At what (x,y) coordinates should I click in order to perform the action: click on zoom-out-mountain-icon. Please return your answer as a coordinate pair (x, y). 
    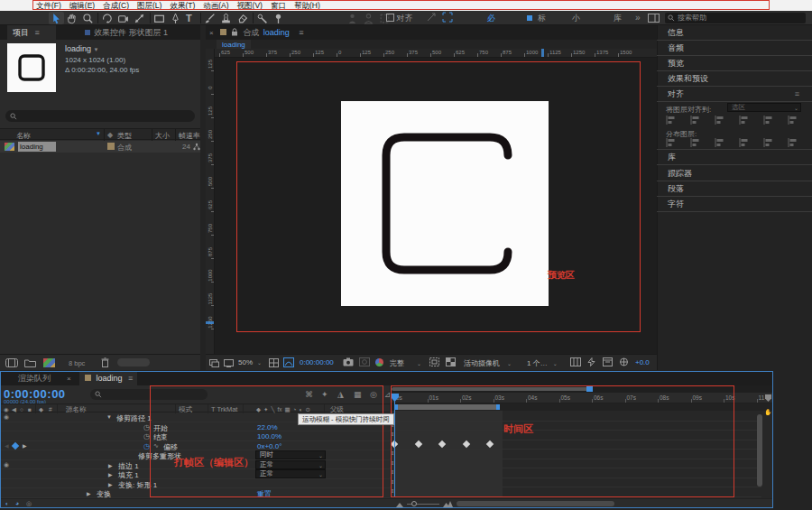
    Looking at the image, I should click on (400, 505).